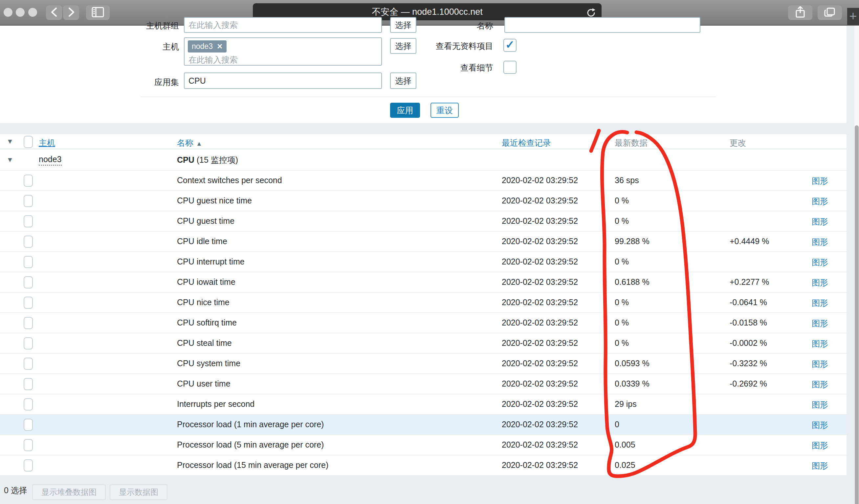 This screenshot has height=504, width=859. I want to click on show-items-without-data-label: 查看无资料项目, so click(444, 46).